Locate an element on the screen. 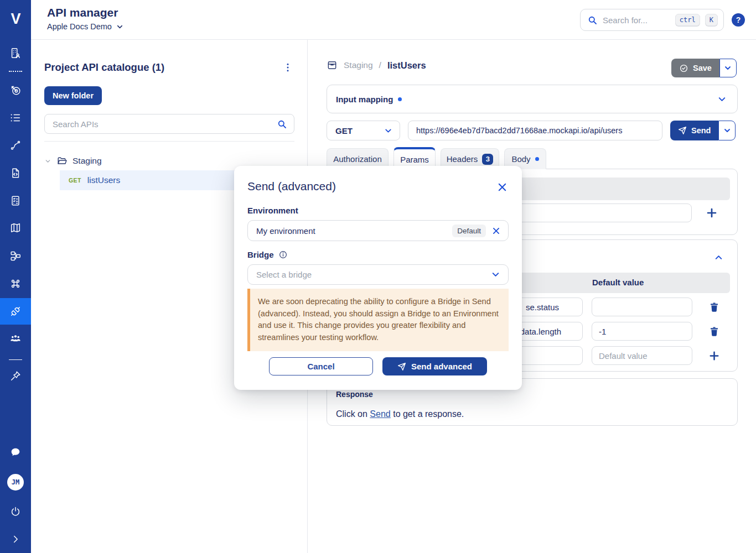 This screenshot has width=756, height=553. modal-actions: Cancel Send advanced is located at coordinates (378, 366).